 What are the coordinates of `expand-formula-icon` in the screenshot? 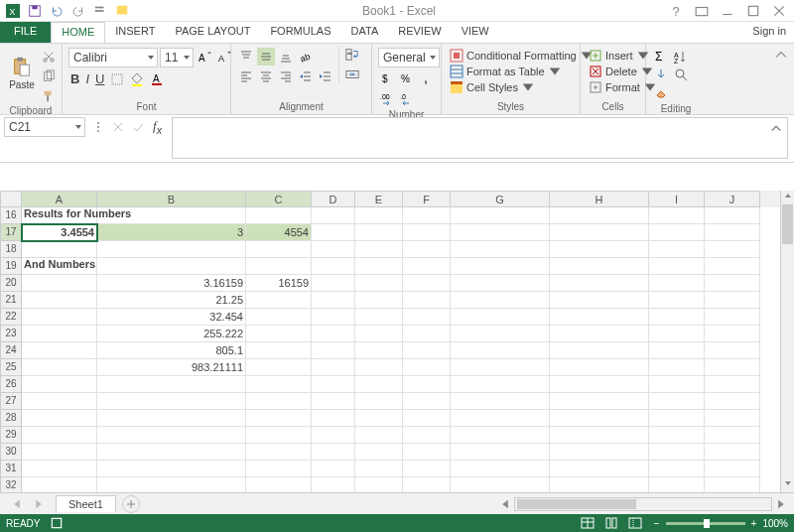 It's located at (776, 129).